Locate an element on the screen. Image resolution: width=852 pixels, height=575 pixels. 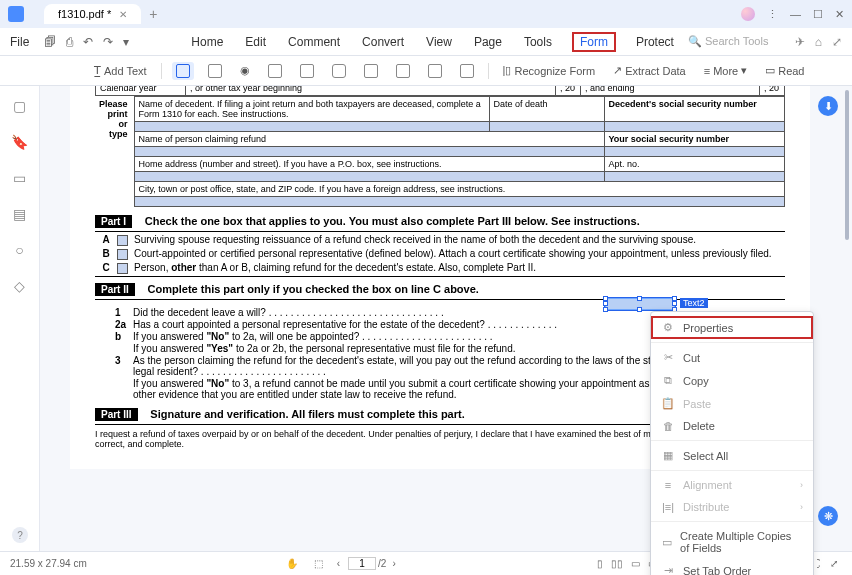
search-icon: ○ is located at coordinates (19, 250).